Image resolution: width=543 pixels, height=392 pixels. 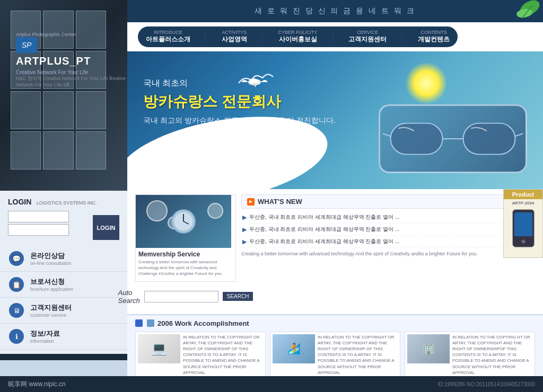 What do you see at coordinates (129, 297) in the screenshot?
I see `auto-search-label: Auto Search` at bounding box center [129, 297].